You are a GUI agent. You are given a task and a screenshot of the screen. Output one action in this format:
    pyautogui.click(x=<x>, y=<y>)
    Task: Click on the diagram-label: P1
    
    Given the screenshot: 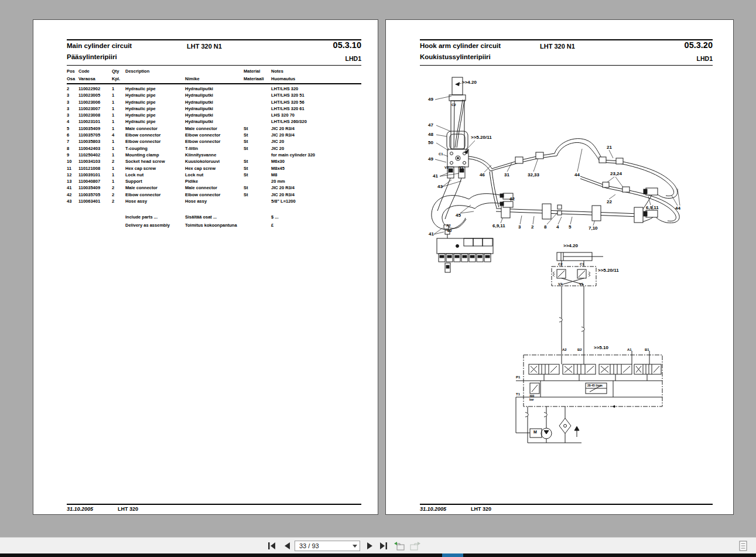 What is the action you would take?
    pyautogui.click(x=518, y=377)
    